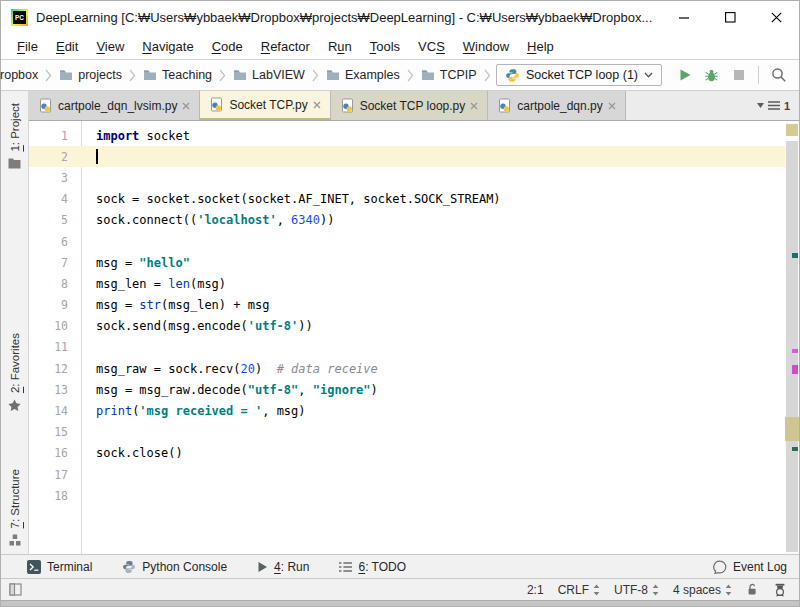 Image resolution: width=800 pixels, height=607 pixels. I want to click on menu-file: File, so click(28, 46).